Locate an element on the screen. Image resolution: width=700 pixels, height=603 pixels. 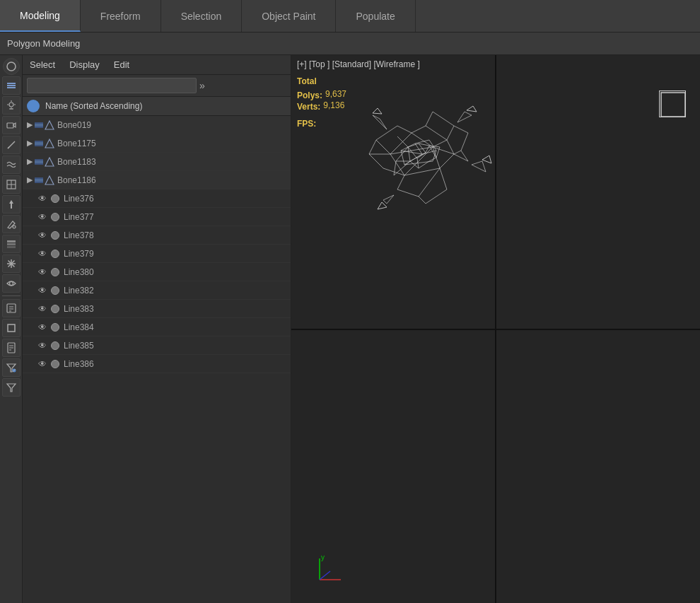
tool-sphere is located at coordinates (11, 66).